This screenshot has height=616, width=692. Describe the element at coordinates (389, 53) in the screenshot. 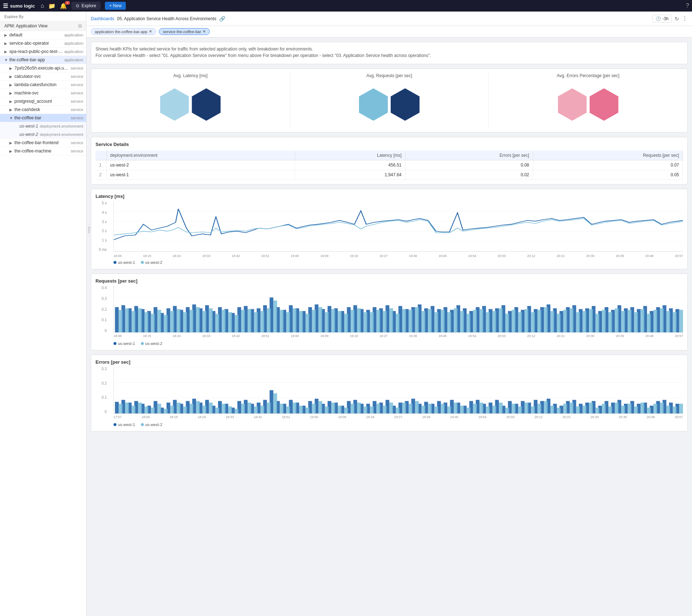

I see `info-box: Shows health KPIs for selected service f…` at that location.